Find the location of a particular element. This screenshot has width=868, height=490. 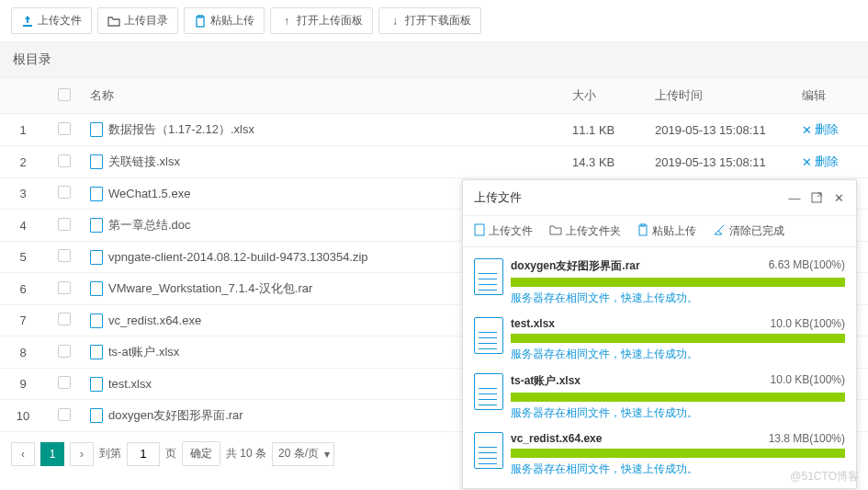

pager-page-label: 页 is located at coordinates (171, 454).